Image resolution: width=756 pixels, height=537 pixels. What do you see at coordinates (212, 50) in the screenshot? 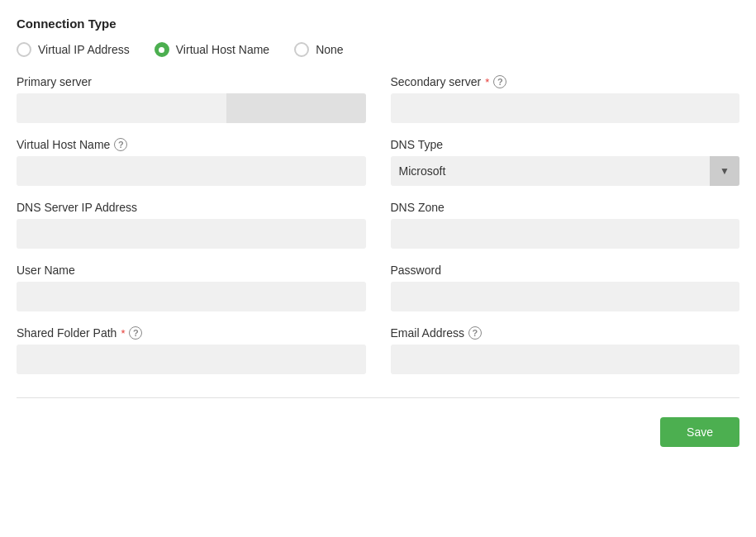
I see `radio-virtual-host: Virtual Host Name` at bounding box center [212, 50].